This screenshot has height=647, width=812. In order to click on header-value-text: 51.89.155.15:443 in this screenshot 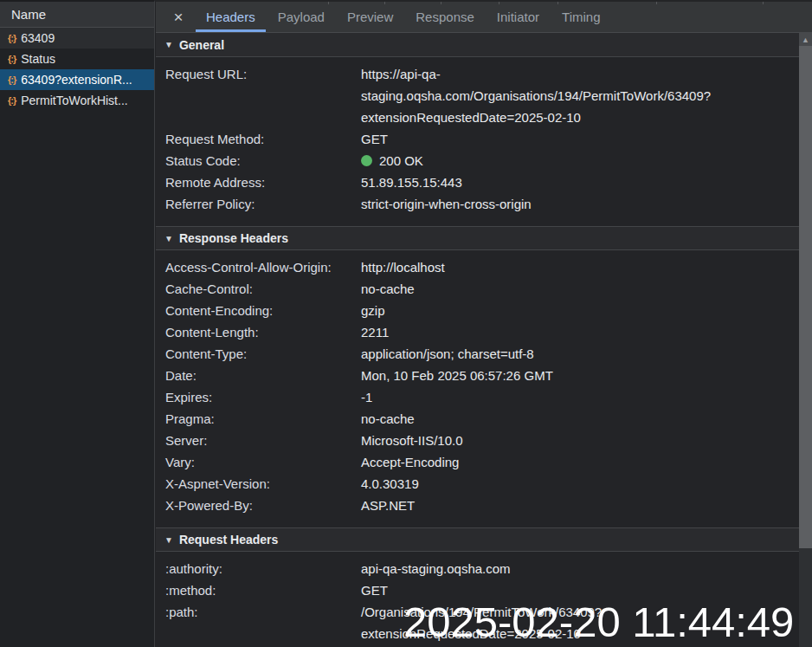, I will do `click(412, 182)`.